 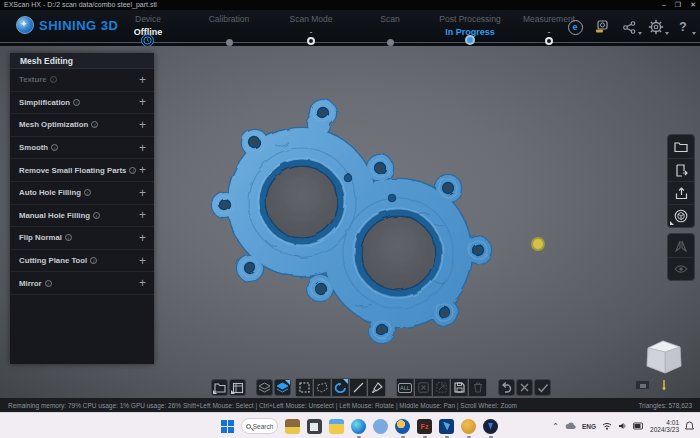 What do you see at coordinates (607, 426) in the screenshot?
I see `wifi-icon` at bounding box center [607, 426].